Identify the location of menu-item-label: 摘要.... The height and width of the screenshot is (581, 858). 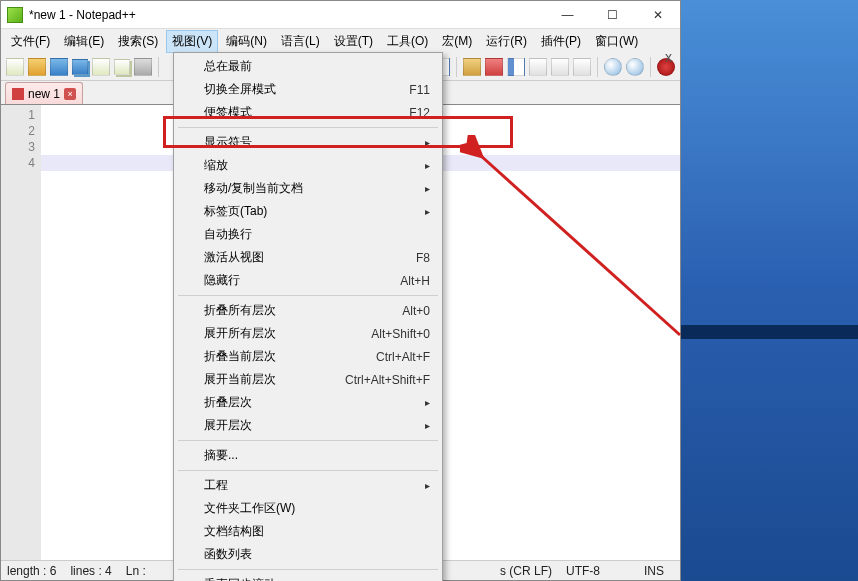
(221, 456).